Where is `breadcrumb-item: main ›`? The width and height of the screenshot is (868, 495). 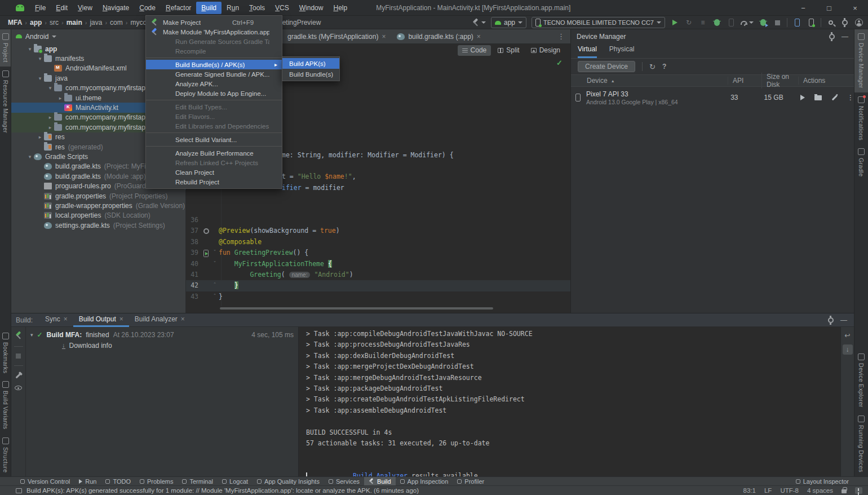 breadcrumb-item: main › is located at coordinates (77, 23).